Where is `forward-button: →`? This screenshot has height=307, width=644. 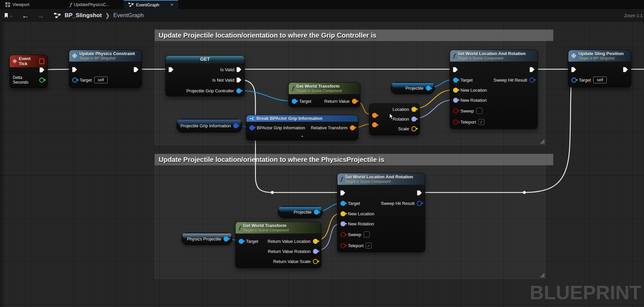
forward-button: → is located at coordinates (40, 15).